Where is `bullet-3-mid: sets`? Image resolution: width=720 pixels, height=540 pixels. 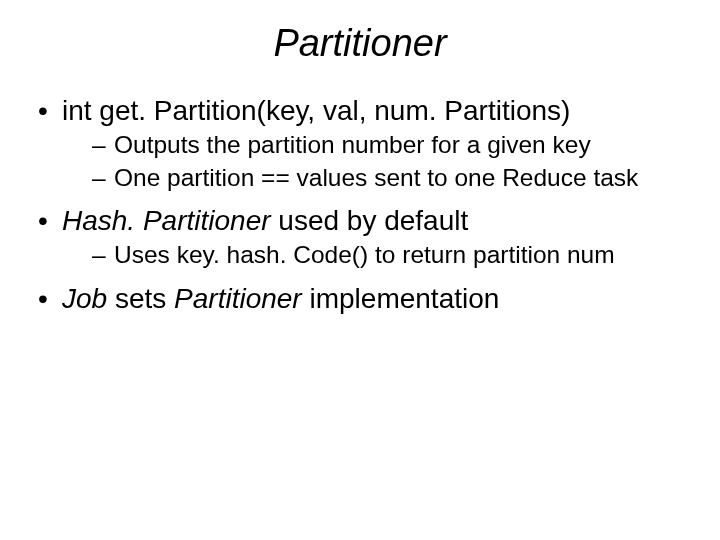
bullet-3-mid: sets is located at coordinates (140, 298).